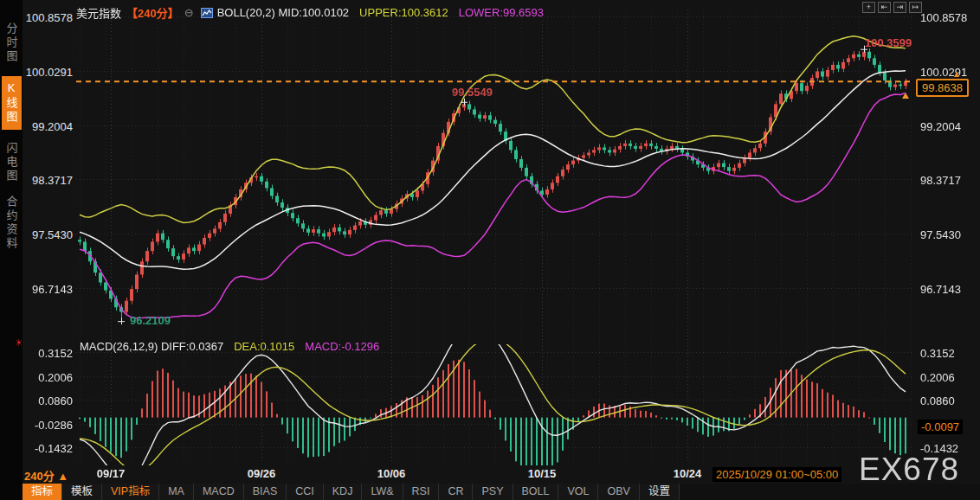  I want to click on xaxis-date-label: 10/15, so click(542, 474).